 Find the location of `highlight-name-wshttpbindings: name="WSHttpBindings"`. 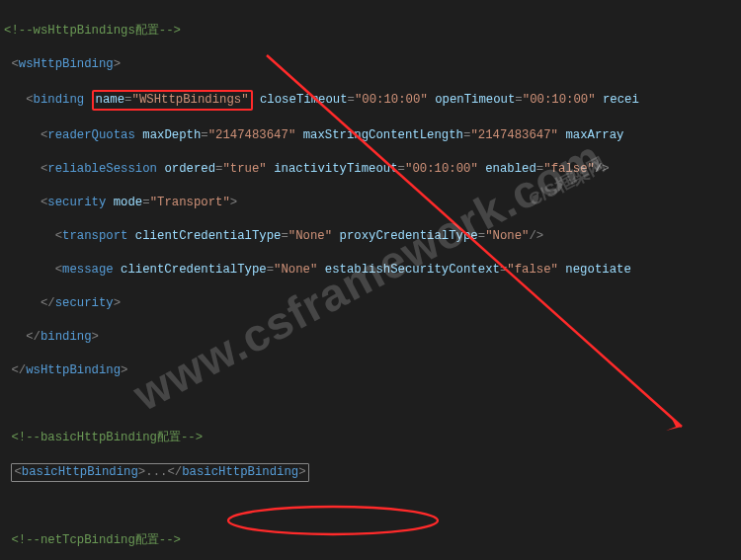

highlight-name-wshttpbindings: name="WSHttpBindings" is located at coordinates (172, 101).